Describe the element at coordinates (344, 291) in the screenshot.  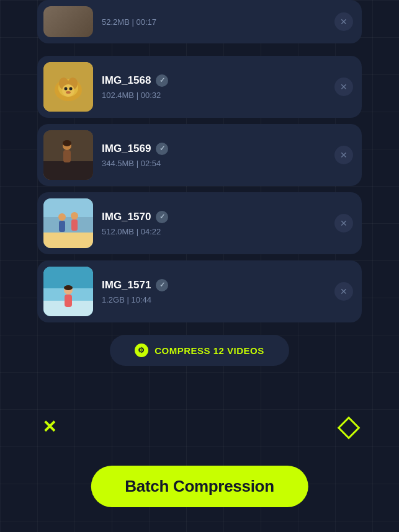
I see `remove-video-1571-btn: ✕` at that location.